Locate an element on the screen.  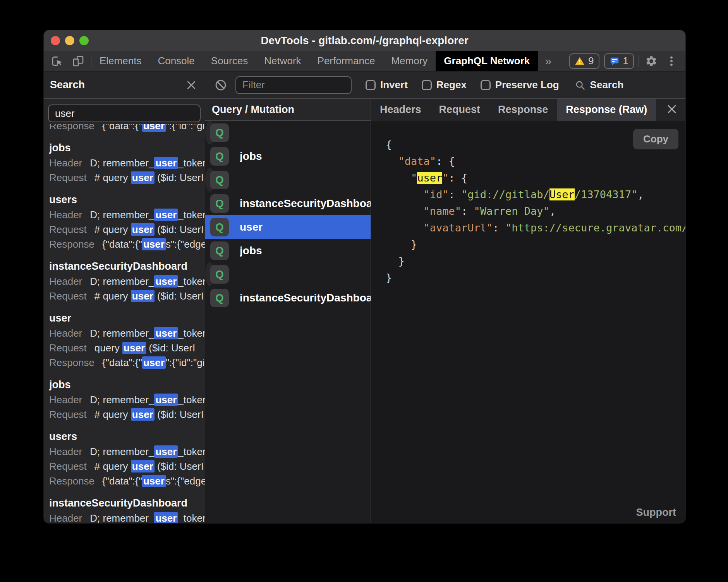
device-toolbar-icon is located at coordinates (78, 61).